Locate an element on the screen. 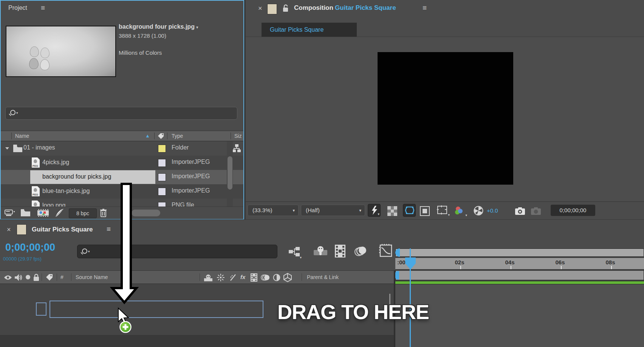  comp-viewer-tab: Guitar Picks Square is located at coordinates (309, 29).